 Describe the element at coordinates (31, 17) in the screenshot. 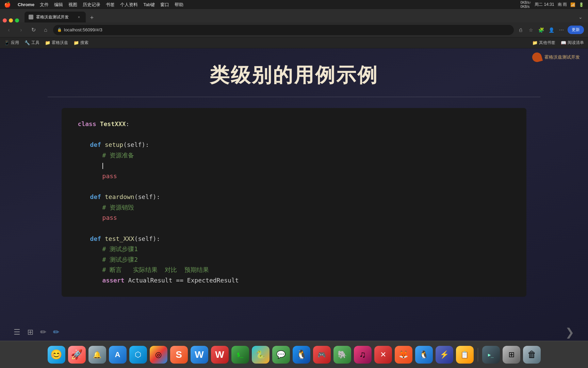

I see `tab-favicon` at that location.